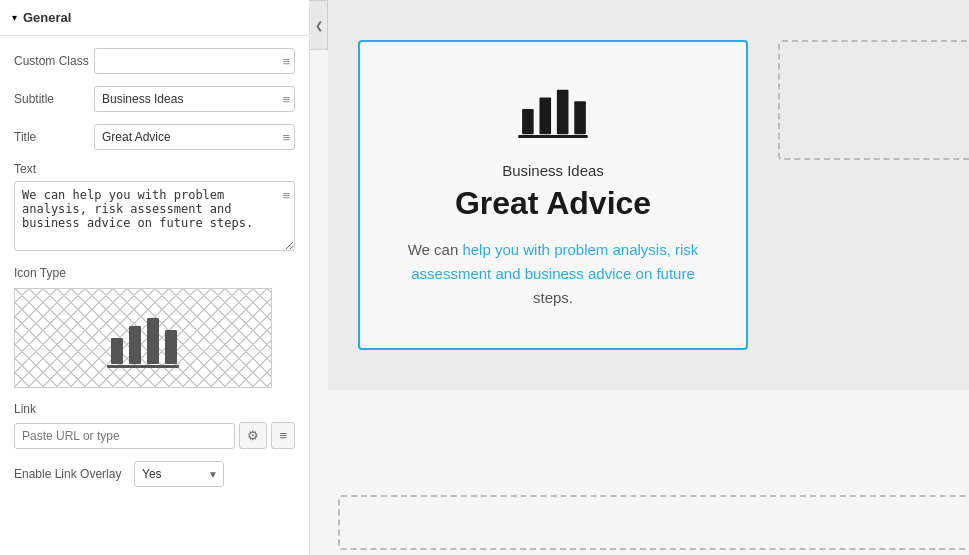 Image resolution: width=969 pixels, height=555 pixels. What do you see at coordinates (154, 218) in the screenshot?
I see `text-area-wrap: We can help you with problem analysis, r…` at bounding box center [154, 218].